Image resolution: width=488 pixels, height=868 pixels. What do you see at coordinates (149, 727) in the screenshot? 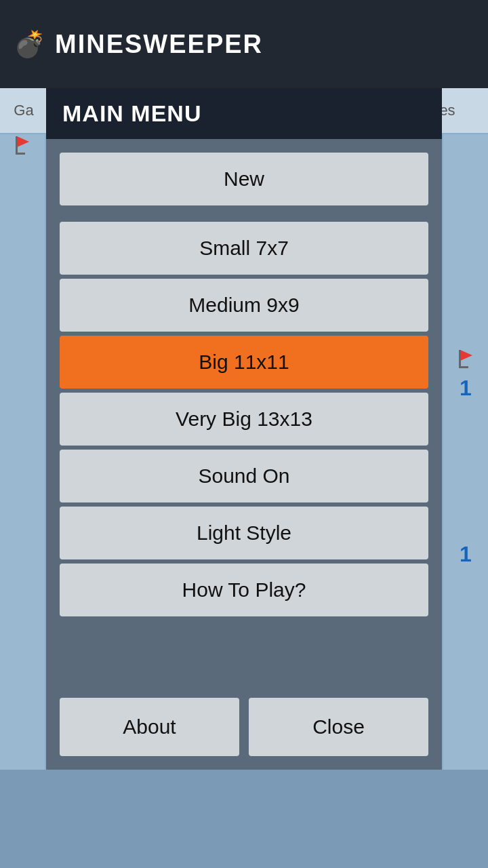
I see `about-button: About` at bounding box center [149, 727].